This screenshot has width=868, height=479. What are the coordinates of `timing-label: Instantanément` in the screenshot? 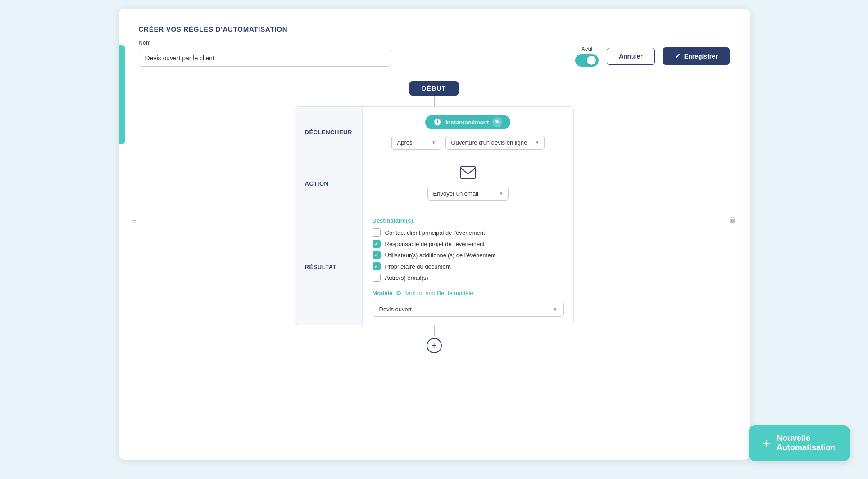 It's located at (467, 123).